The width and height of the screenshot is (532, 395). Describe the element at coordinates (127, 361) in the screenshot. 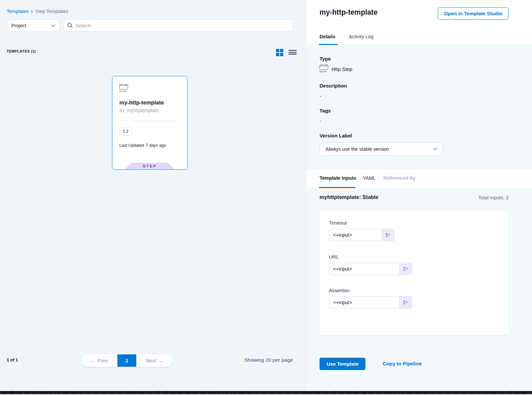

I see `page-1-button: 1` at that location.